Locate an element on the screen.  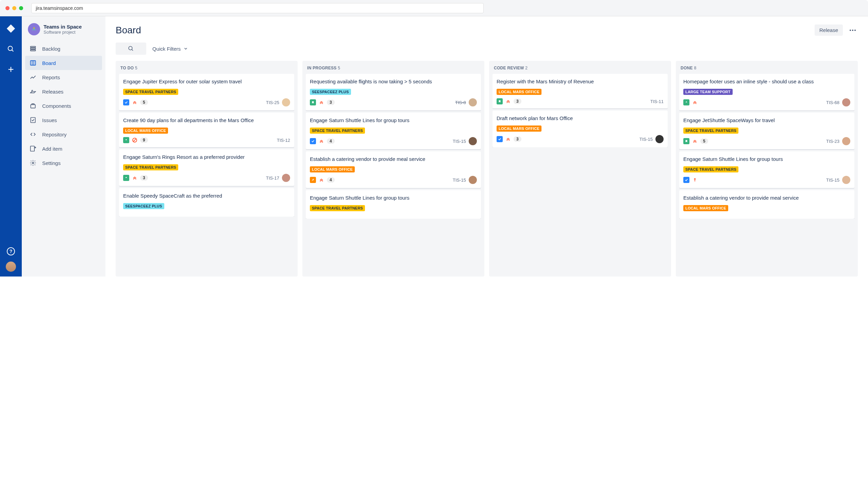
window-min-icon is located at coordinates (14, 8).